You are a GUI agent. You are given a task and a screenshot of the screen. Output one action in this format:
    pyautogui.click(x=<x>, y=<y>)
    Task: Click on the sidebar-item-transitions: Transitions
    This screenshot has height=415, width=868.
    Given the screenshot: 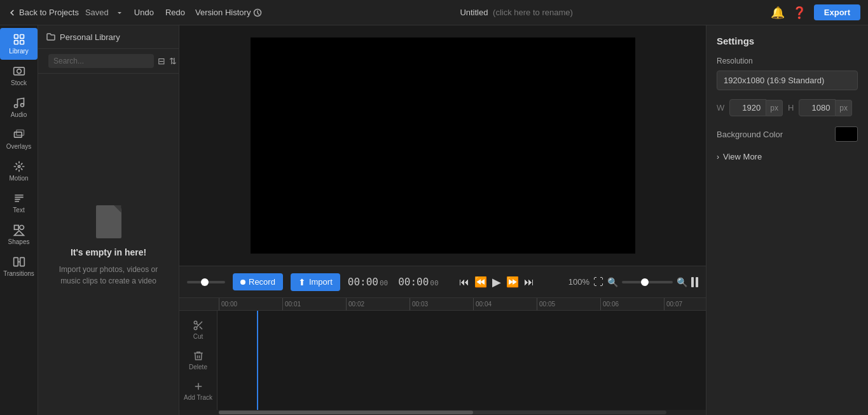 What is the action you would take?
    pyautogui.click(x=19, y=266)
    